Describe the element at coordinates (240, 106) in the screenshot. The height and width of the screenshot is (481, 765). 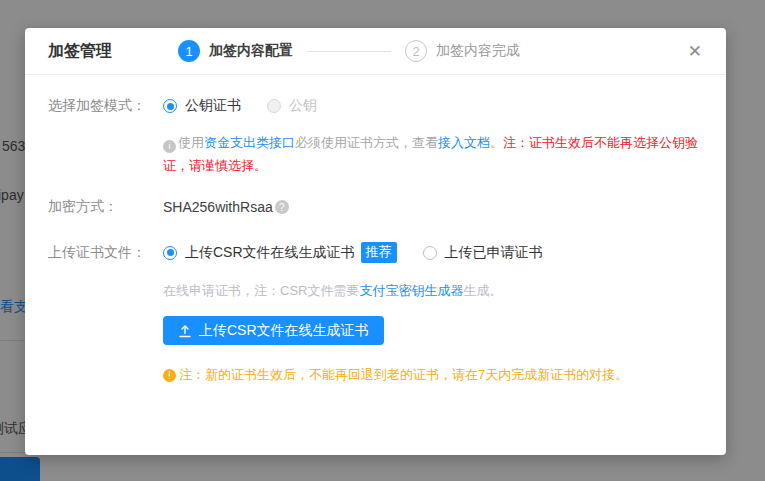
I see `sign-mode-radio-group: 公钥证书 公钥` at that location.